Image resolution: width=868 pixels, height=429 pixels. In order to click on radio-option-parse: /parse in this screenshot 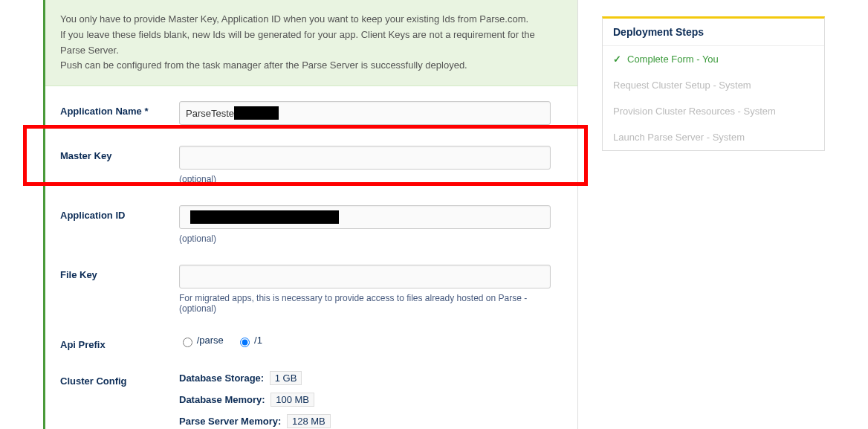, I will do `click(202, 341)`.